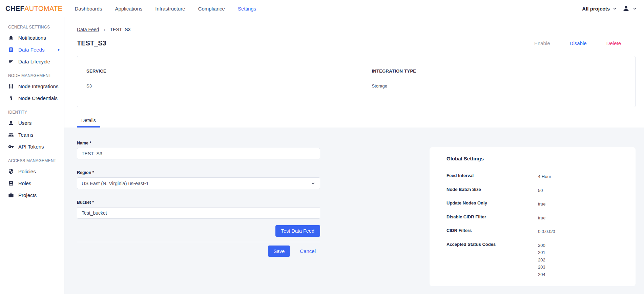 Image resolution: width=644 pixels, height=294 pixels. I want to click on global-settings-title: Global Settings, so click(536, 159).